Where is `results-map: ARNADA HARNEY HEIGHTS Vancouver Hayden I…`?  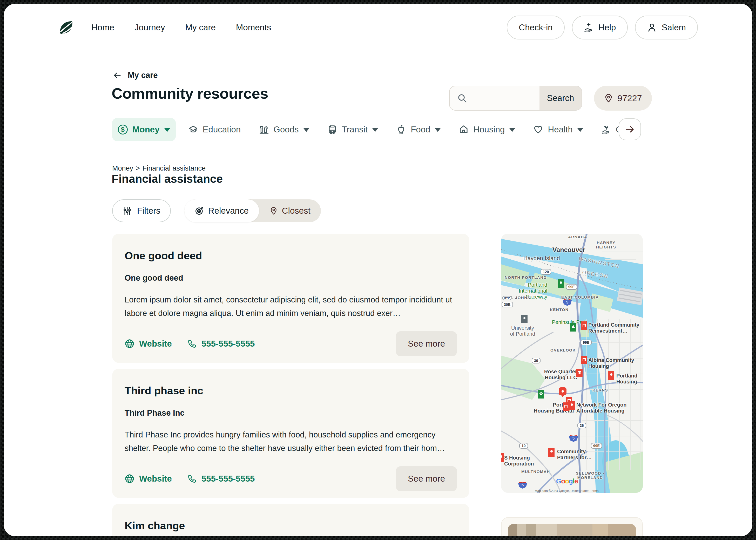
results-map: ARNADA HARNEY HEIGHTS Vancouver Hayden I… is located at coordinates (572, 363).